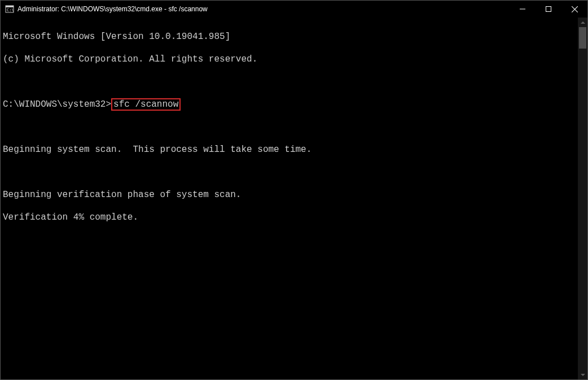 This screenshot has height=380, width=588. I want to click on output-line: Beginning system scan. This process will…, so click(290, 150).